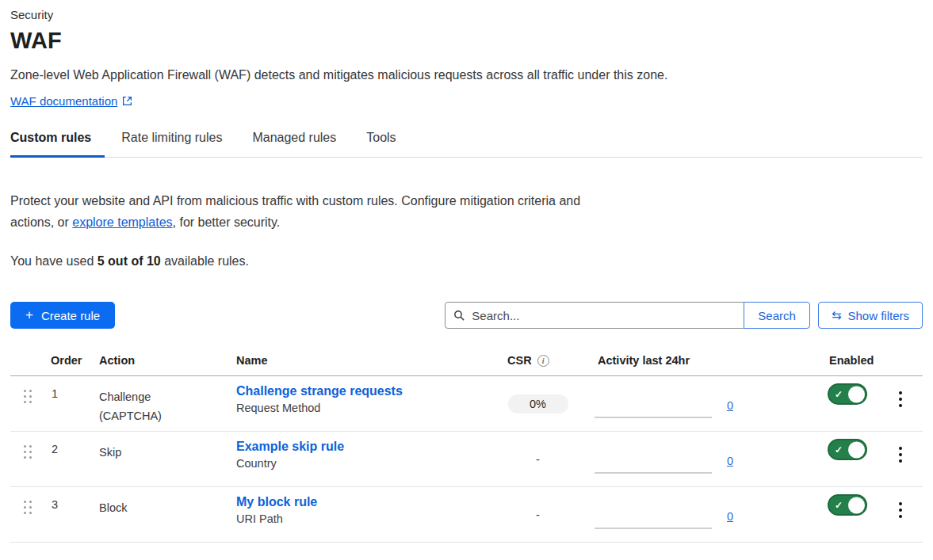 This screenshot has width=933, height=560. What do you see at coordinates (837, 315) in the screenshot?
I see `filters-swap-icon: ⇆` at bounding box center [837, 315].